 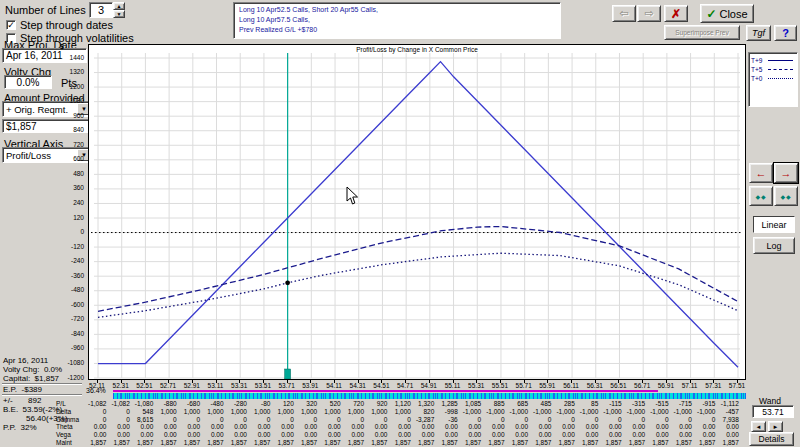 I want to click on table-cell: 7,938, so click(x=732, y=420).